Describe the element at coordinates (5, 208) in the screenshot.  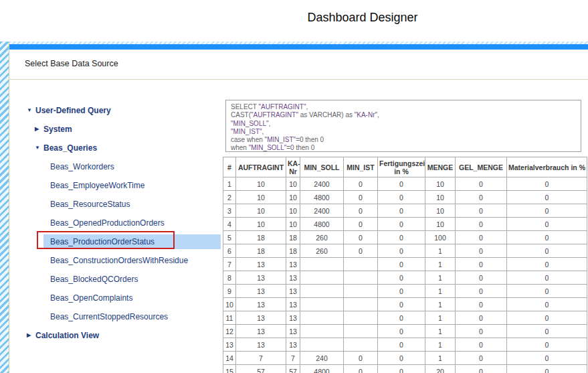
I see `striped-left-edge` at that location.